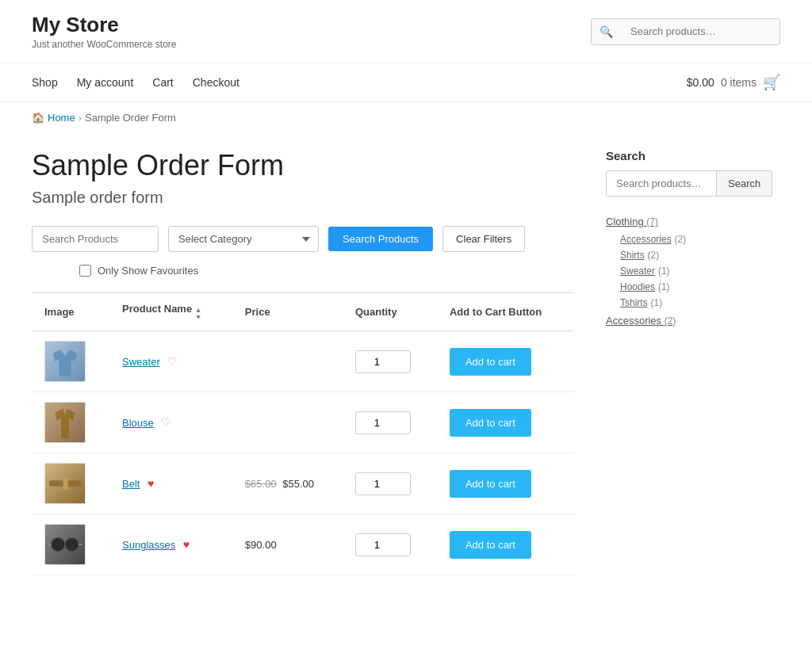  Describe the element at coordinates (173, 361) in the screenshot. I see `heart-icon-sweater: ♡` at that location.